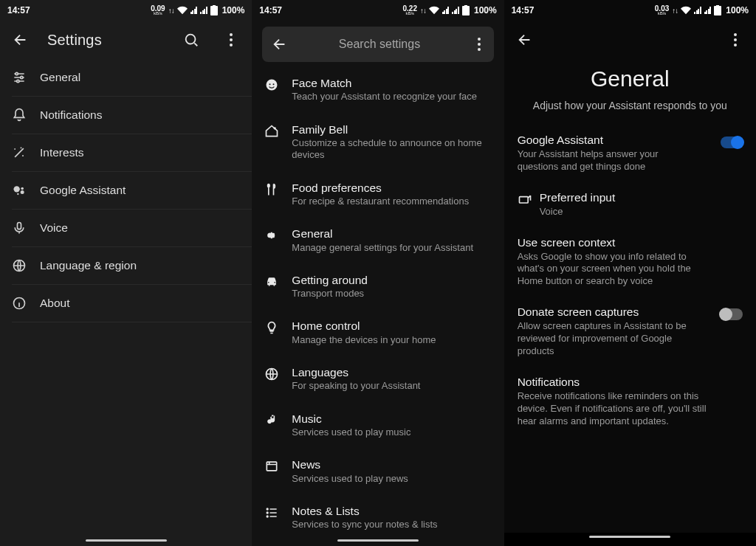  I want to click on search-button, so click(191, 40).